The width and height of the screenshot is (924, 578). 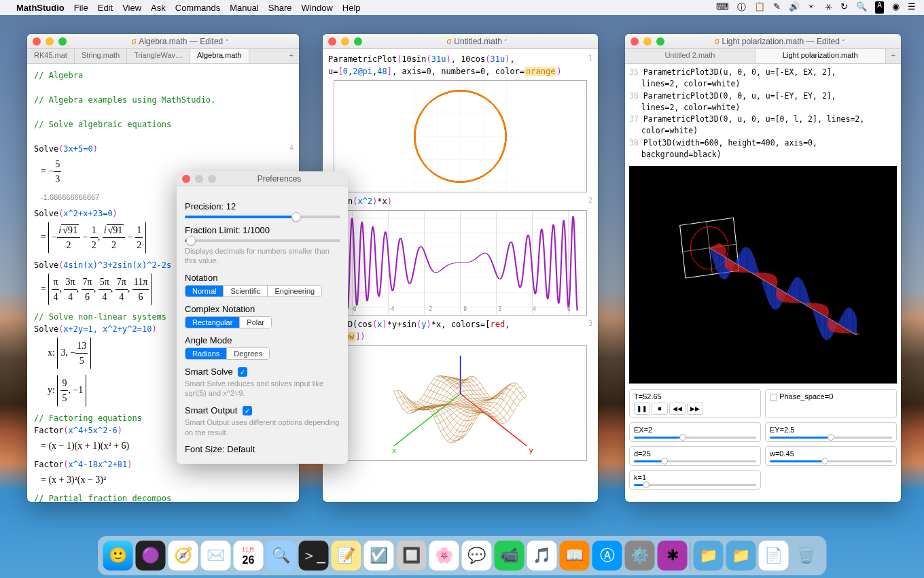 I want to click on ey-slider: EY=2.5, so click(x=831, y=432).